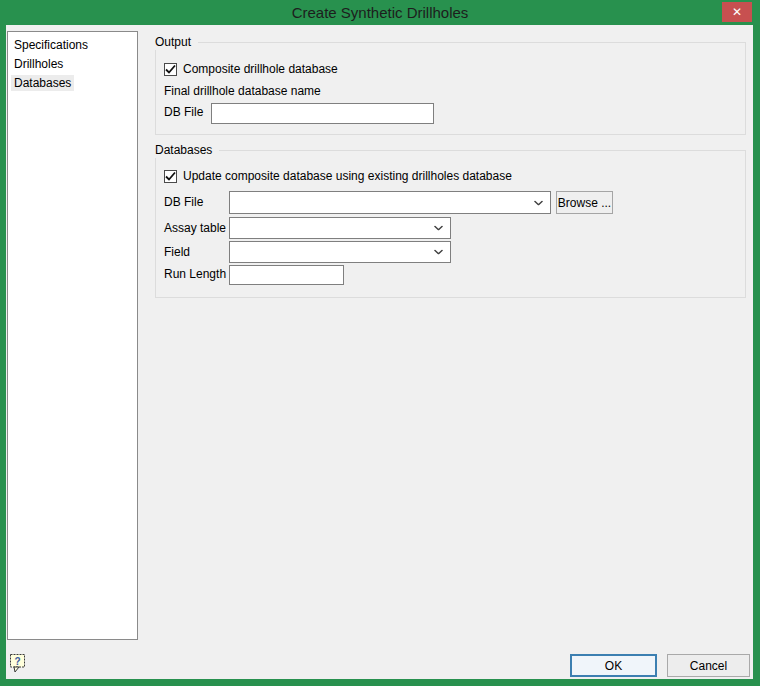  Describe the element at coordinates (170, 176) in the screenshot. I see `update-composite-database-checkbox` at that location.